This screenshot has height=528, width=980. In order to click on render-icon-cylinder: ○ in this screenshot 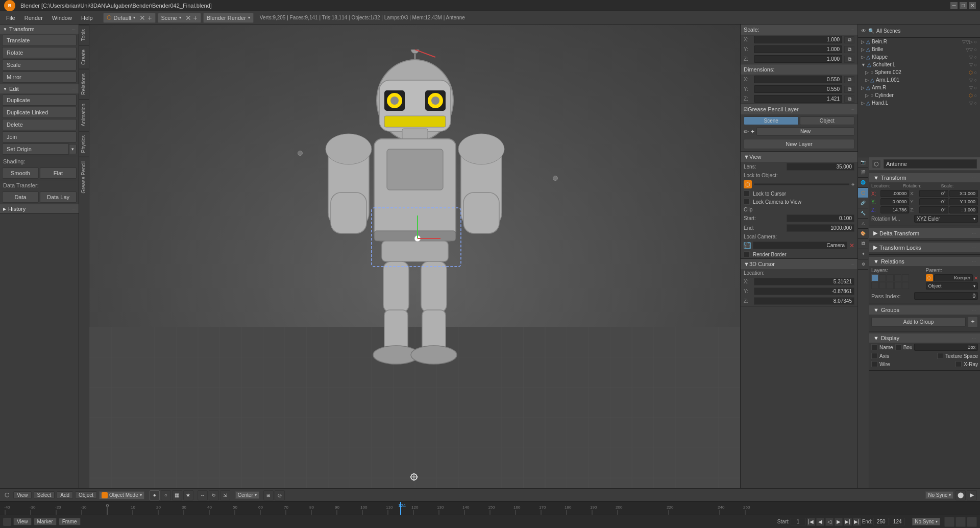, I will do `click(976, 95)`.